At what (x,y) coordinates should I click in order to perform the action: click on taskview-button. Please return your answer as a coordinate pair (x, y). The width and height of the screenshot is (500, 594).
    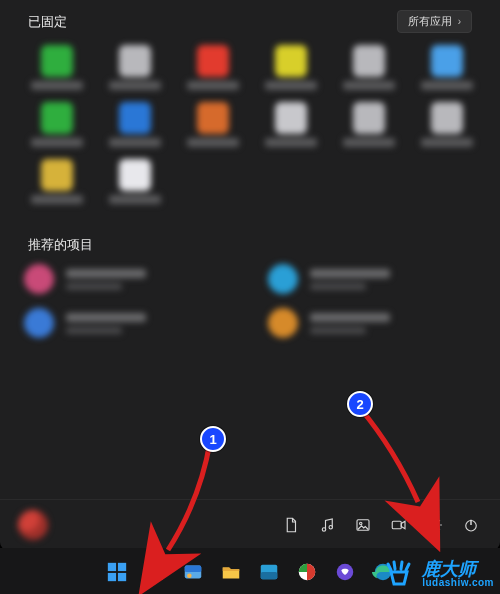
    Looking at the image, I should click on (193, 572).